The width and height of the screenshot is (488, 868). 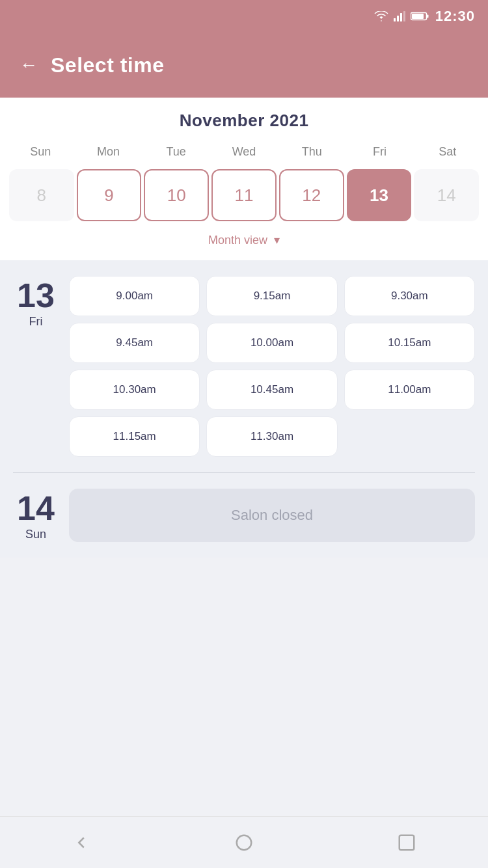 I want to click on day-header-wed: Wed, so click(x=244, y=152).